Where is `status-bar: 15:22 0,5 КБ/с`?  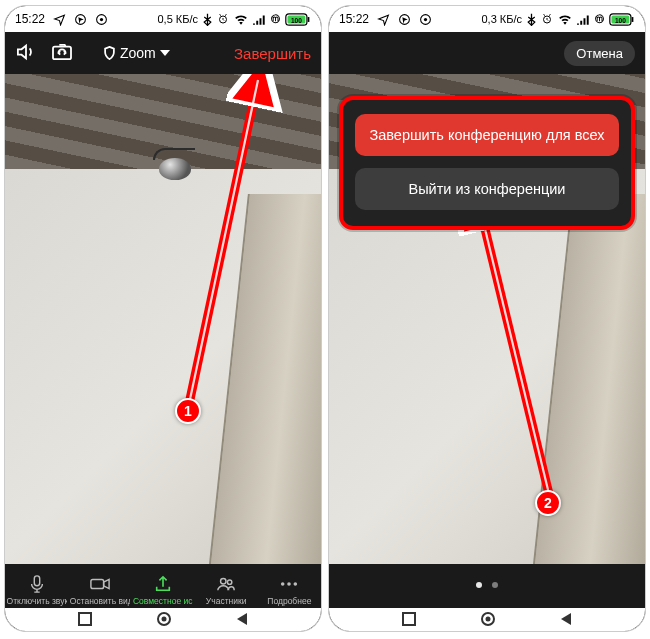 status-bar: 15:22 0,5 КБ/с is located at coordinates (163, 19).